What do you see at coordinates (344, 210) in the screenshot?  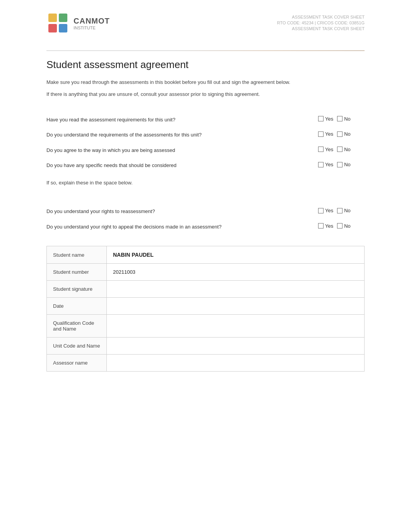 I see `no-option-6: No` at bounding box center [344, 210].